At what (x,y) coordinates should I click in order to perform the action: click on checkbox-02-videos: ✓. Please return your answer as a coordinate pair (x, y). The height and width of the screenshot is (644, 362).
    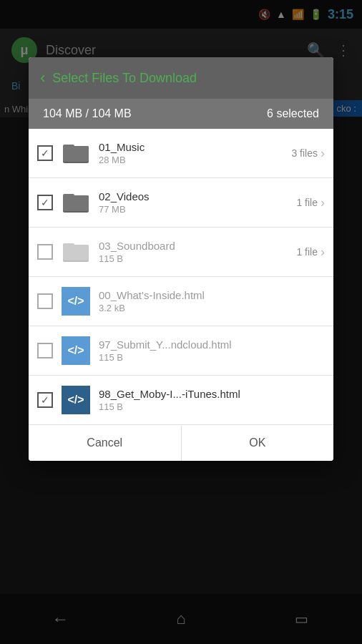
    Looking at the image, I should click on (45, 203).